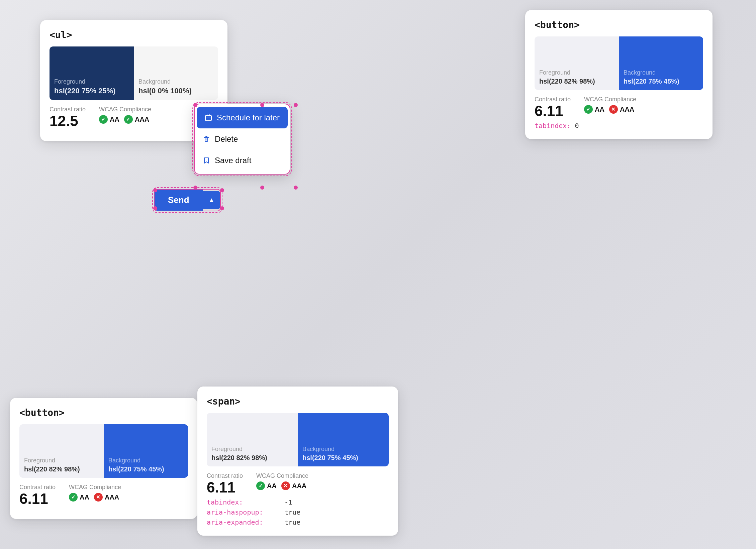  Describe the element at coordinates (195, 188) in the screenshot. I see `dot-bl` at that location.